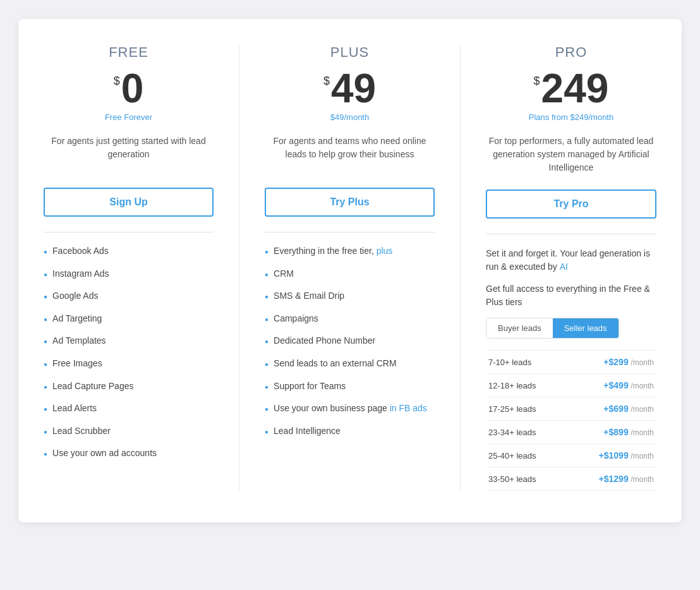 The width and height of the screenshot is (700, 590). I want to click on feature-text: Facebook Ads, so click(81, 251).